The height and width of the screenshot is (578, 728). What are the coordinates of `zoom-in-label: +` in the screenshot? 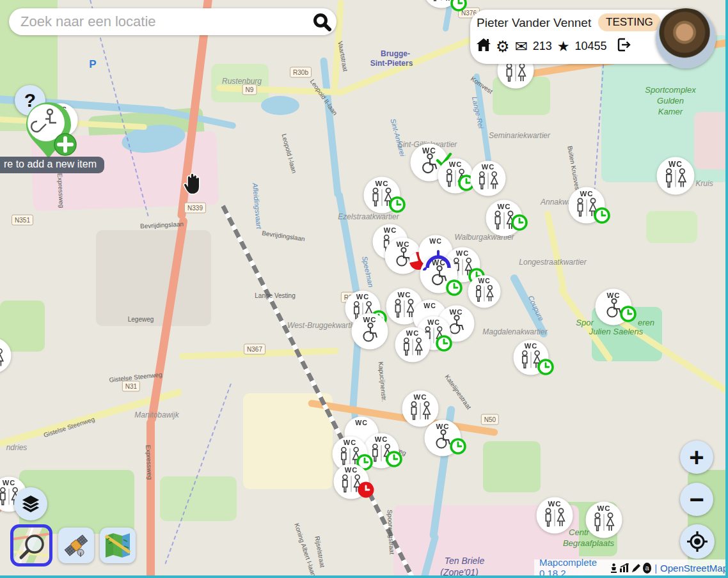 It's located at (696, 458).